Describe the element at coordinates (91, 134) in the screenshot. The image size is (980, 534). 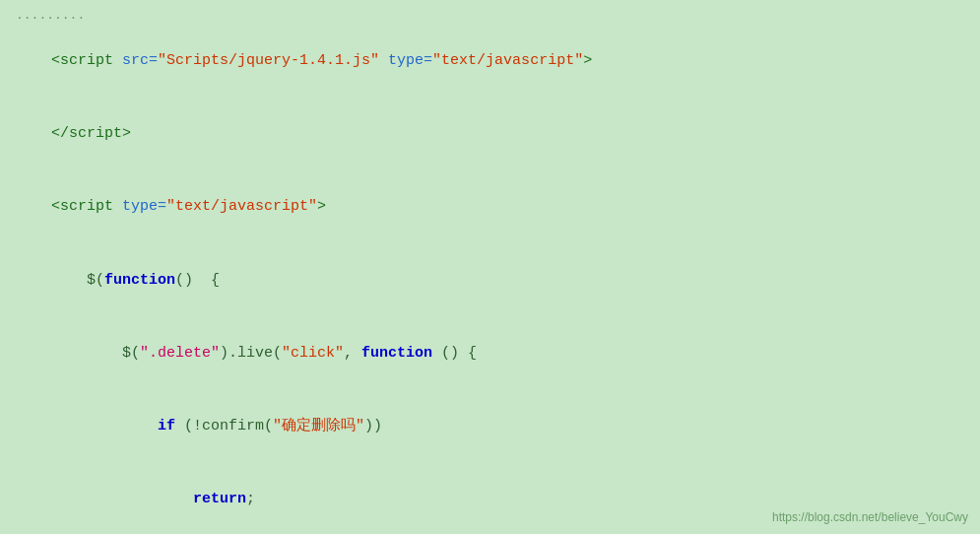
I see `script-close-tag: </script>` at that location.